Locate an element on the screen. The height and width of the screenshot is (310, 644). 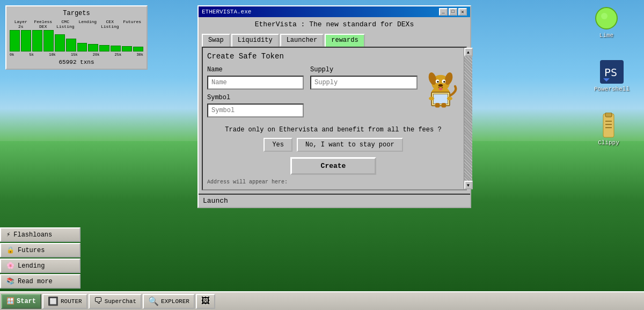
superchat-label: SuperChat is located at coordinates (120, 301).